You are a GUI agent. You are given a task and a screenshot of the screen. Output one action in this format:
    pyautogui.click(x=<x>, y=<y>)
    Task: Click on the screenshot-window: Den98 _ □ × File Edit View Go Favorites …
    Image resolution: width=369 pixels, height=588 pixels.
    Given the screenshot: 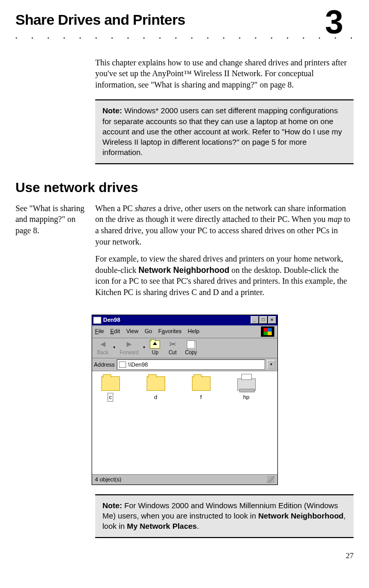 What is the action you would take?
    pyautogui.click(x=185, y=400)
    